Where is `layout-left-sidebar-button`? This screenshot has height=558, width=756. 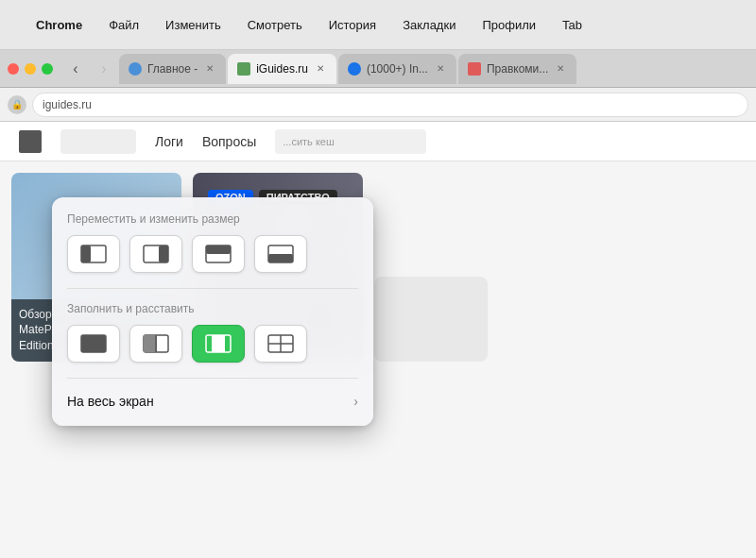
layout-left-sidebar-button is located at coordinates (94, 254).